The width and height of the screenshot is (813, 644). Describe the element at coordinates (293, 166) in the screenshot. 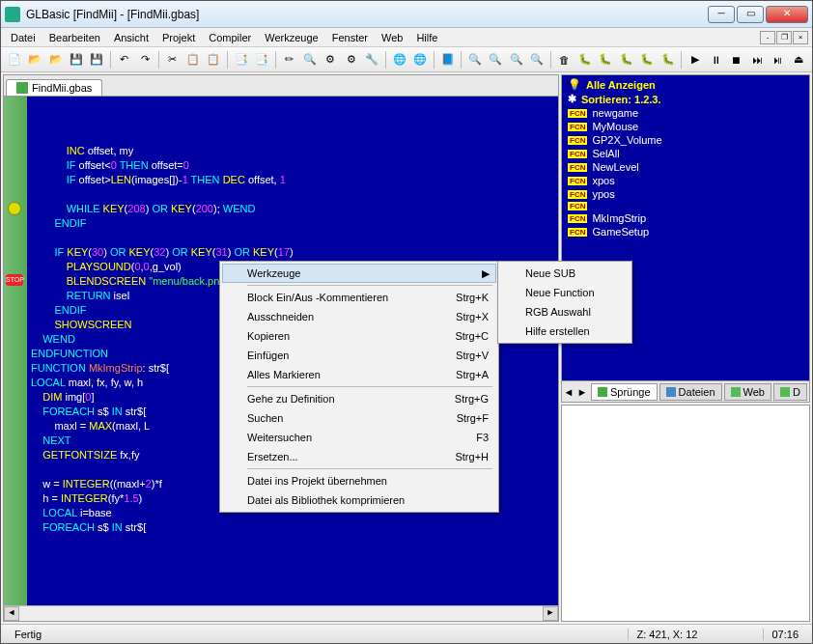

I see `code-line: IF offset<0 THEN offset=0` at that location.